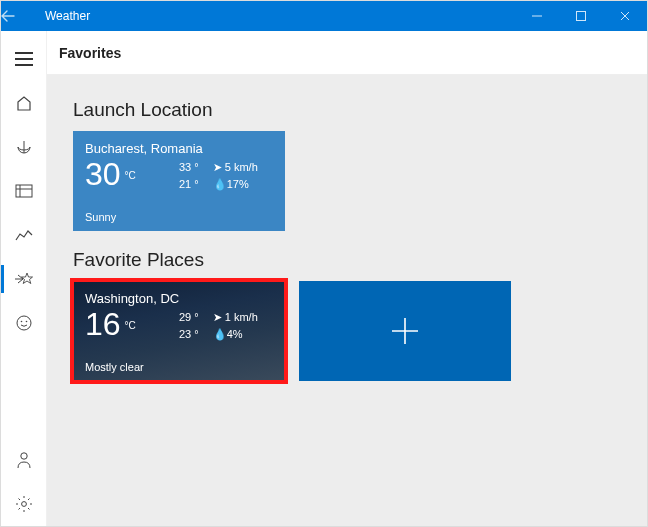  Describe the element at coordinates (24, 504) in the screenshot. I see `nav-settings` at that location.